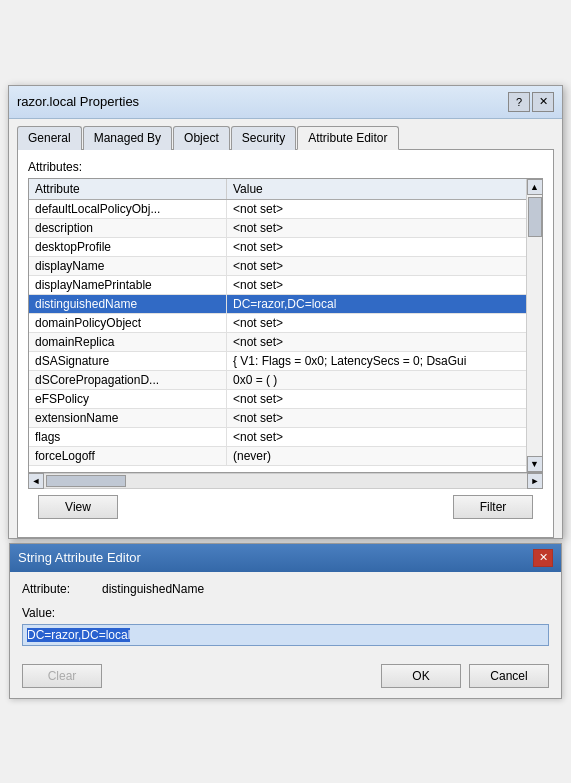 The height and width of the screenshot is (783, 571). What do you see at coordinates (62, 676) in the screenshot?
I see `sub-dialog-left-buttons: Clear` at bounding box center [62, 676].